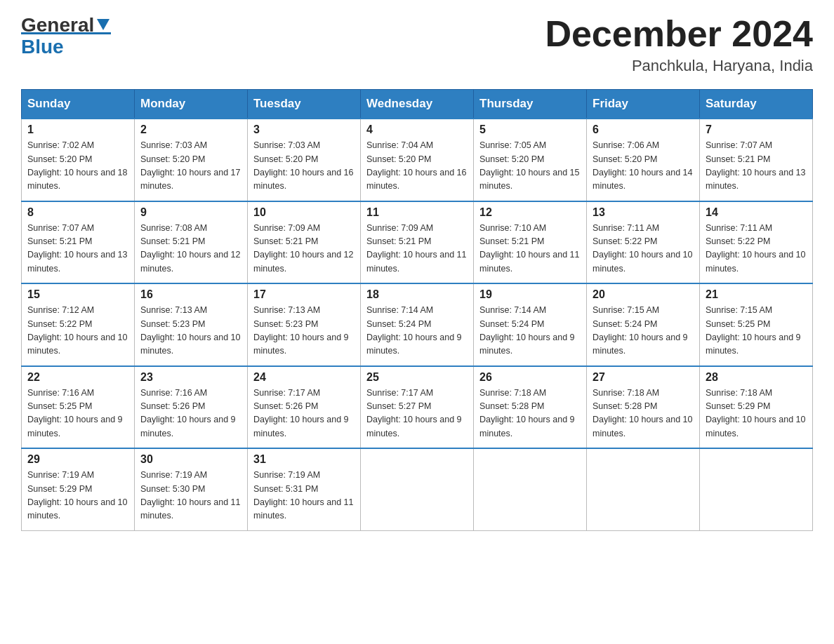  Describe the element at coordinates (530, 377) in the screenshot. I see `day-number: 26` at that location.